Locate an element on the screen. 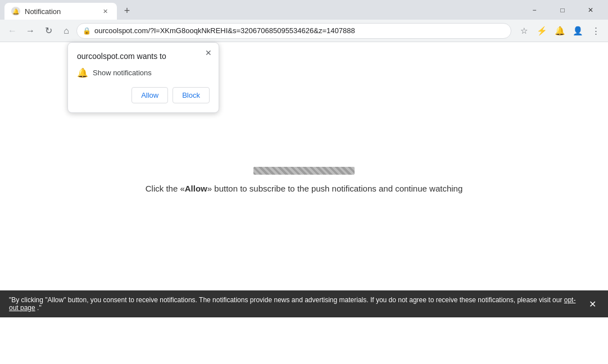  bottom-text-part1: "By clicking "Allow" button, you consent… is located at coordinates (287, 300).